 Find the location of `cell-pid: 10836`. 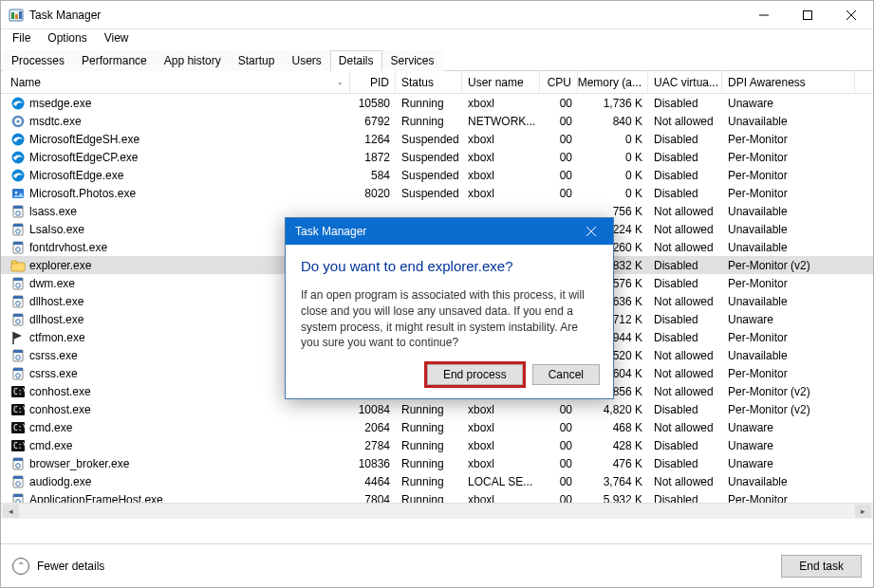

cell-pid: 10836 is located at coordinates (373, 464).